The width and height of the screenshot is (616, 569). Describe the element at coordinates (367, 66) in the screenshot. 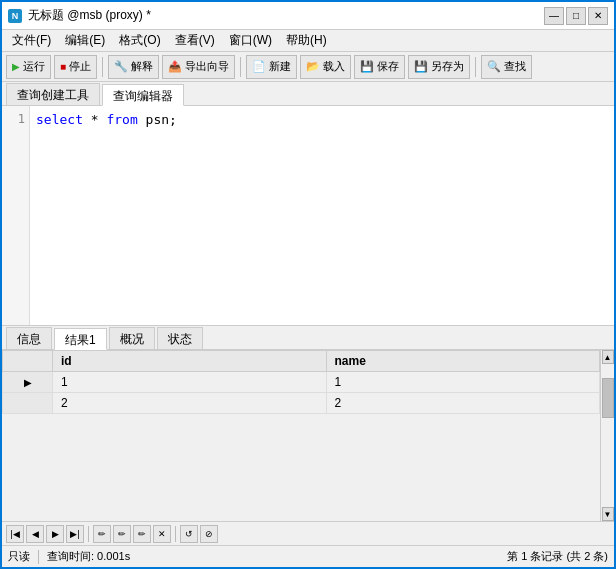

I see `save-icon: 💾` at that location.